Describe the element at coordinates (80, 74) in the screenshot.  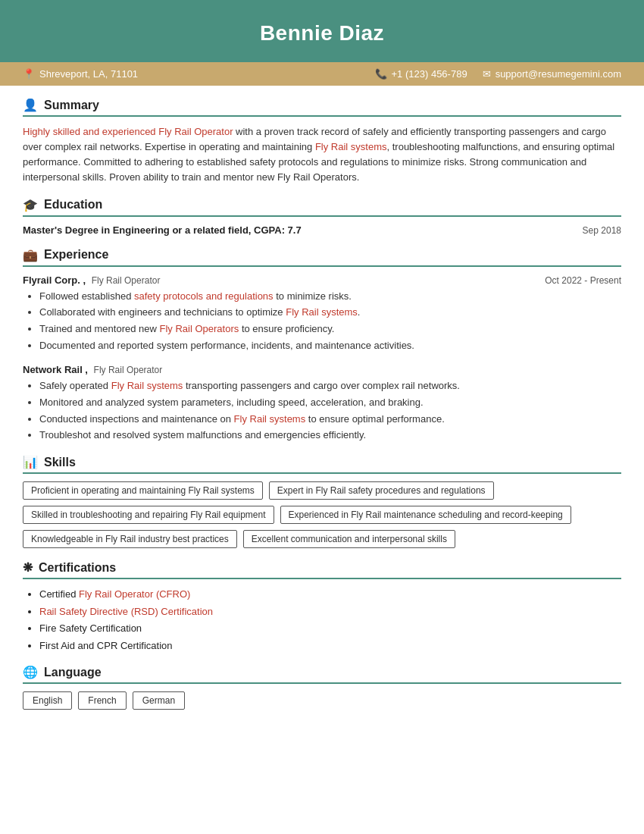
I see `location-item: 📍 Shreveport, LA, 71101` at that location.